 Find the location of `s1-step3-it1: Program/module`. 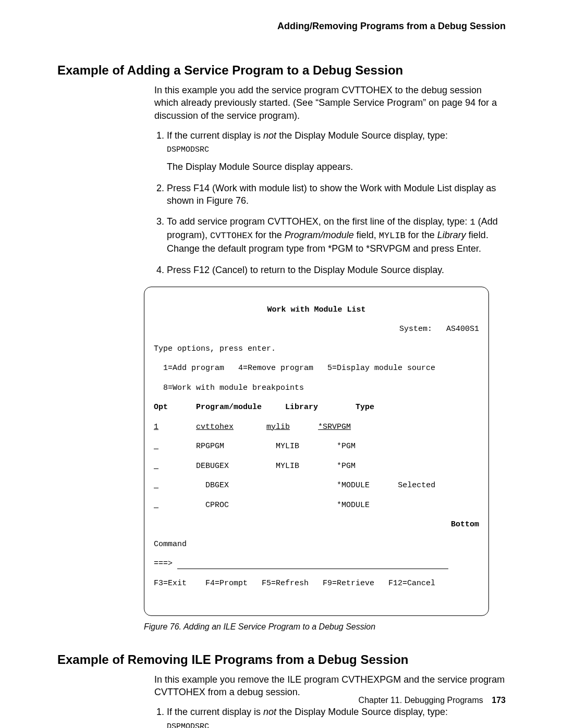

s1-step3-it1: Program/module is located at coordinates (319, 235).